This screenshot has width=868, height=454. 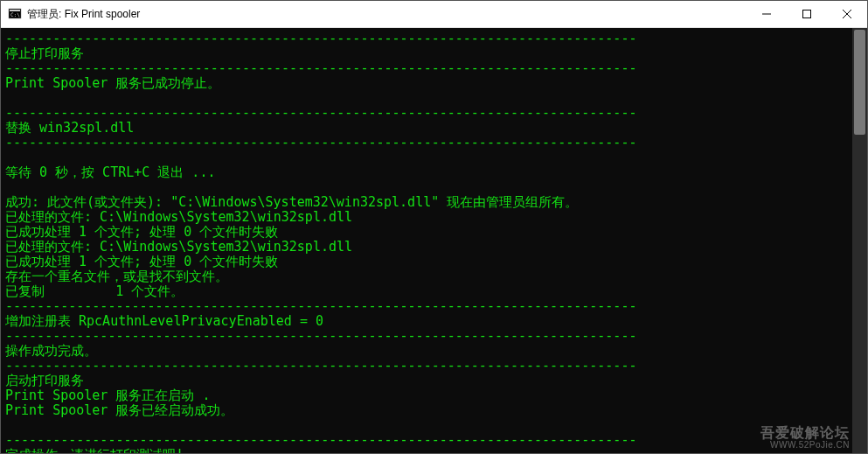 What do you see at coordinates (847, 14) in the screenshot?
I see `close-button` at bounding box center [847, 14].